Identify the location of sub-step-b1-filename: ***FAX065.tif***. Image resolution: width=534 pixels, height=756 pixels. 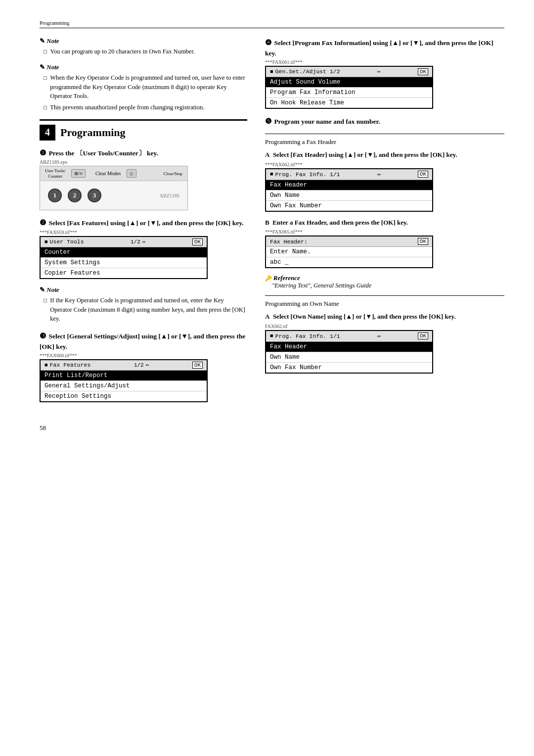
(385, 232).